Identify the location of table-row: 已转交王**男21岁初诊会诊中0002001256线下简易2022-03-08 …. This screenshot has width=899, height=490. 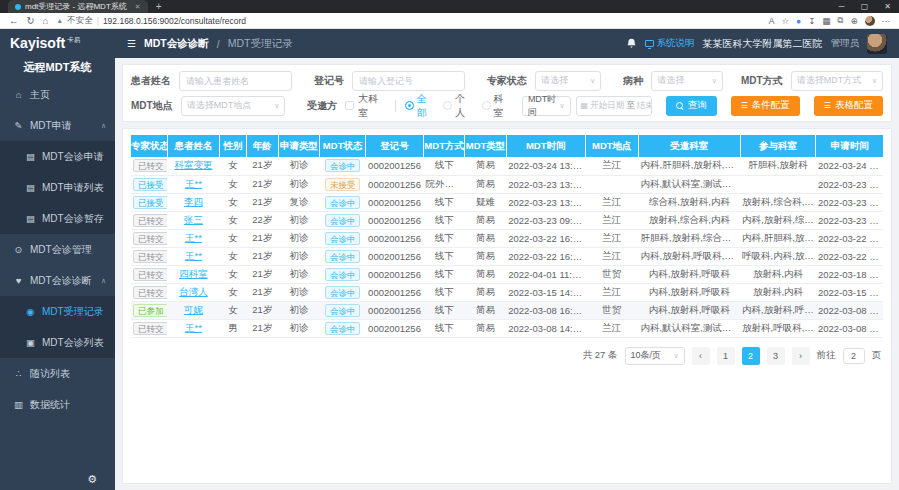
(507, 328).